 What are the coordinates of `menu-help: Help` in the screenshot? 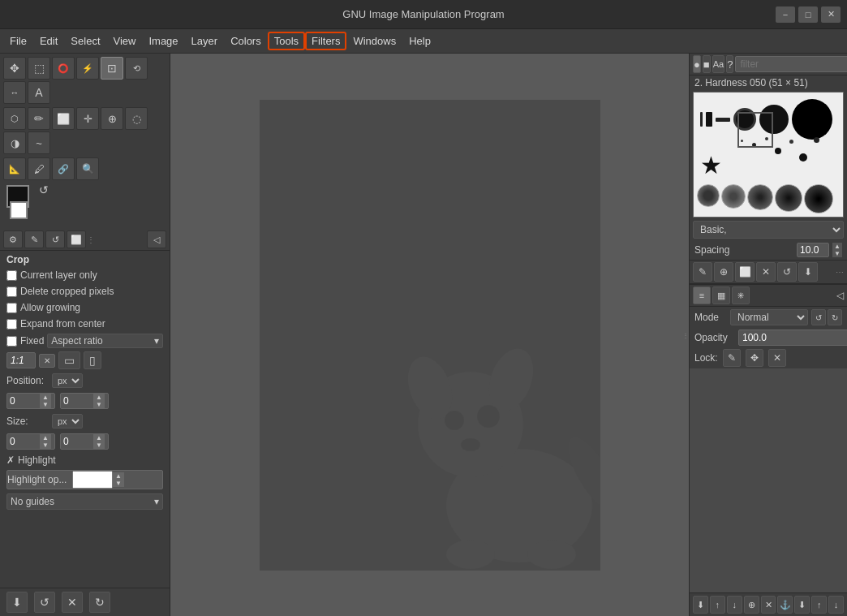 It's located at (420, 41).